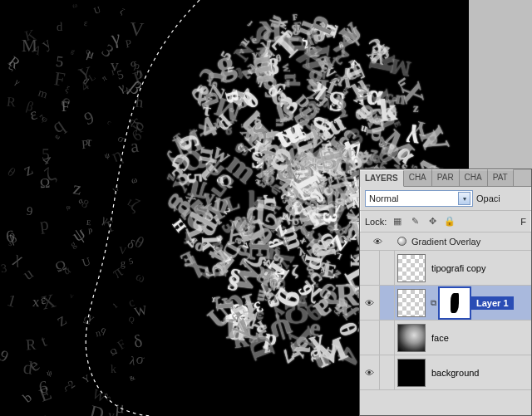 The height and width of the screenshot is (416, 532). I want to click on mask-link-icon: ⧉, so click(433, 303).